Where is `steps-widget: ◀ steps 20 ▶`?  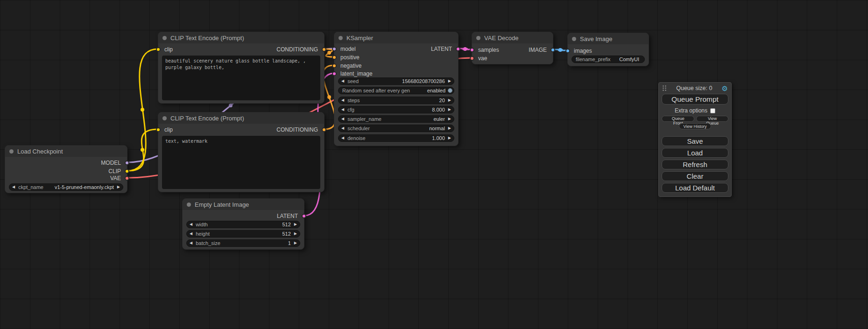 steps-widget: ◀ steps 20 ▶ is located at coordinates (396, 100).